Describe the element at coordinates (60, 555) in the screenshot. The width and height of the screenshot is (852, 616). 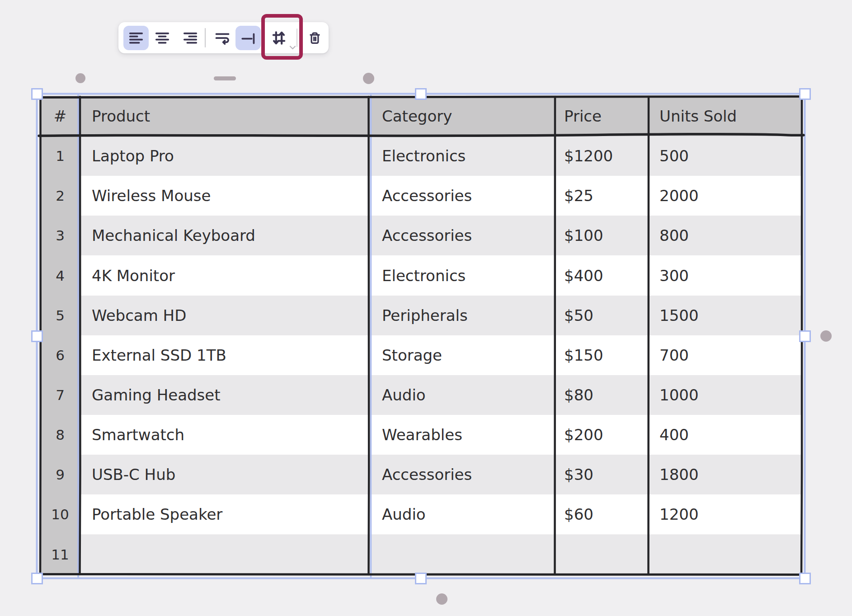
I see `table-cell: 11` at that location.